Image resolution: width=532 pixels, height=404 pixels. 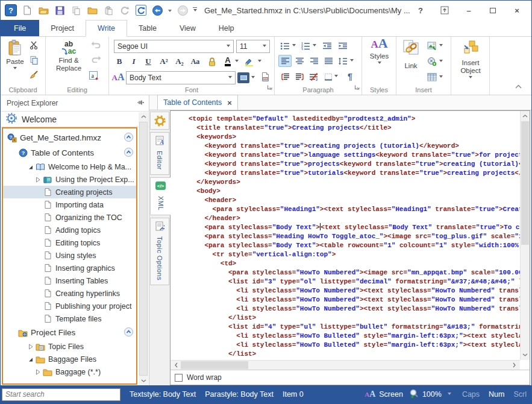 I want to click on tree-item-baggage: Baggage (*.*), so click(x=70, y=371).